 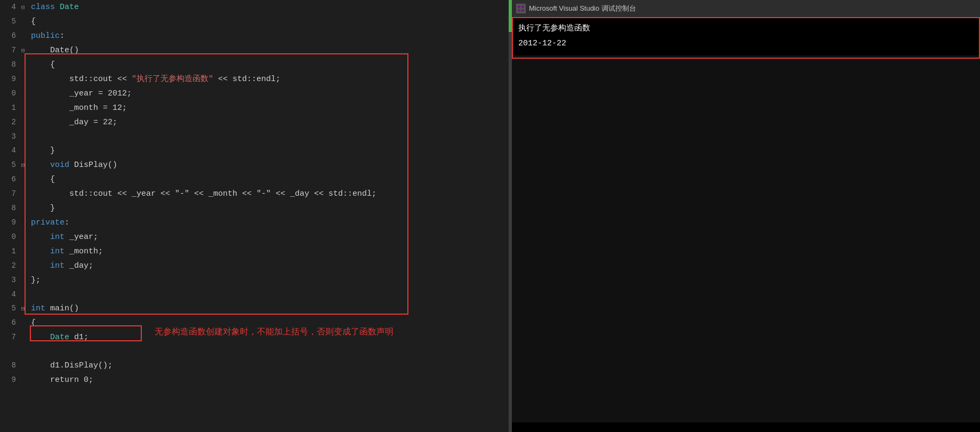 What do you see at coordinates (256, 108) in the screenshot?
I see `code-line-11: 1 _month = 12;` at bounding box center [256, 108].